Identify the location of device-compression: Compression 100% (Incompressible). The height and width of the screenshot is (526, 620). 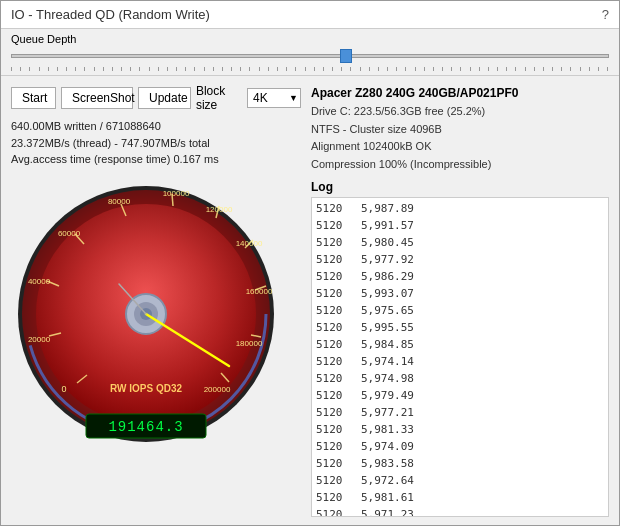
(460, 165).